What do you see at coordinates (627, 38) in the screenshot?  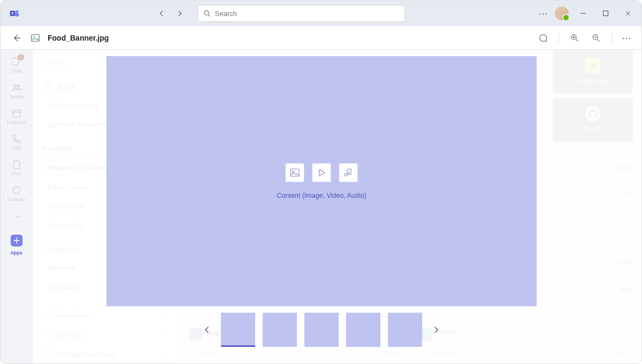 I see `file-more-button: ⋯` at bounding box center [627, 38].